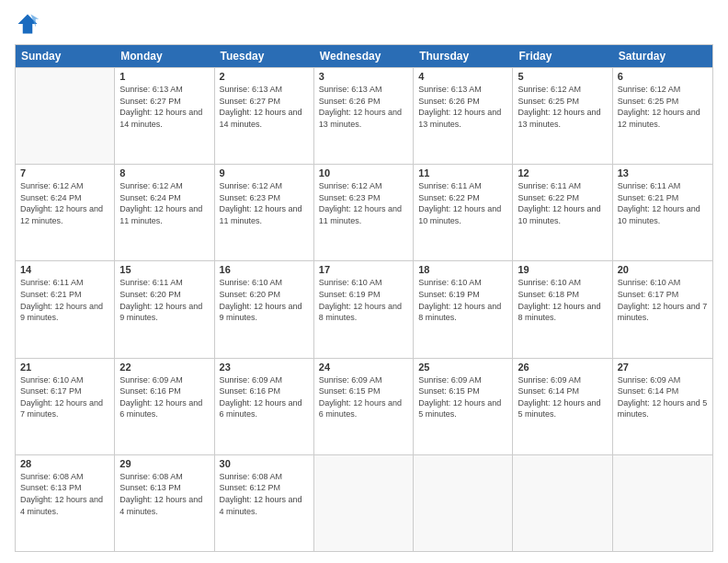 Image resolution: width=728 pixels, height=563 pixels. What do you see at coordinates (265, 173) in the screenshot?
I see `day-number: 9` at bounding box center [265, 173].